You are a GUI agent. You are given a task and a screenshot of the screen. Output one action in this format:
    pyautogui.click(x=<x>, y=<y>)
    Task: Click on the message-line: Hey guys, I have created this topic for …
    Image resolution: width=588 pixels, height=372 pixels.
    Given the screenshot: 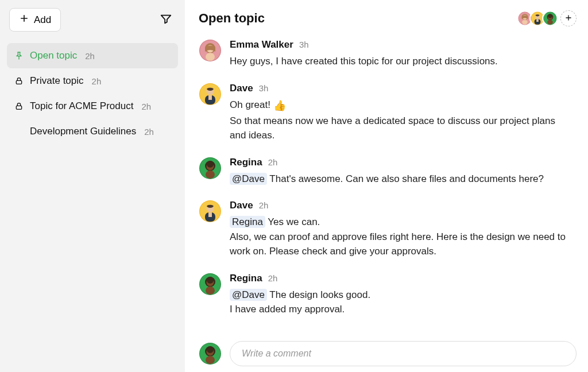 What is the action you would take?
    pyautogui.click(x=402, y=61)
    